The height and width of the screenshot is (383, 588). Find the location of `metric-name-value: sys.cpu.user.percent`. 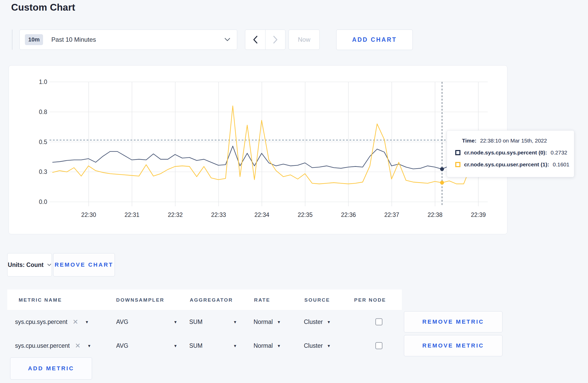

metric-name-value: sys.cpu.user.percent is located at coordinates (43, 346).